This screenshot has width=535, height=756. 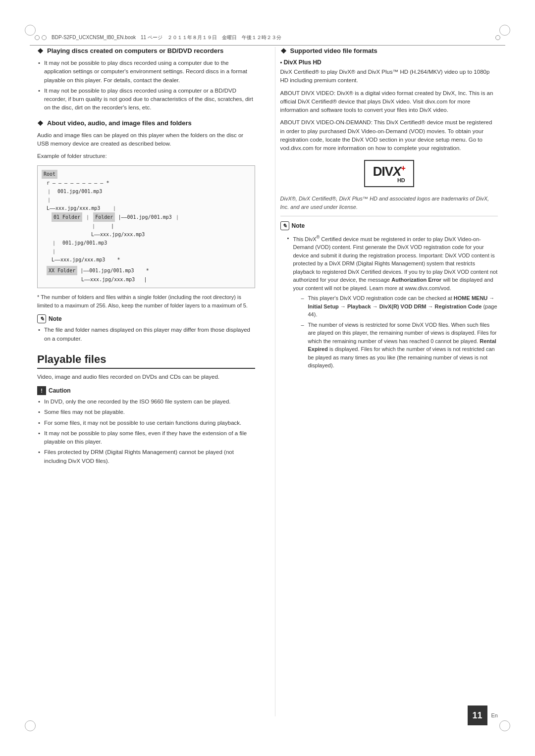 What do you see at coordinates (146, 391) in the screenshot?
I see `caution-header: ! Caution` at bounding box center [146, 391].